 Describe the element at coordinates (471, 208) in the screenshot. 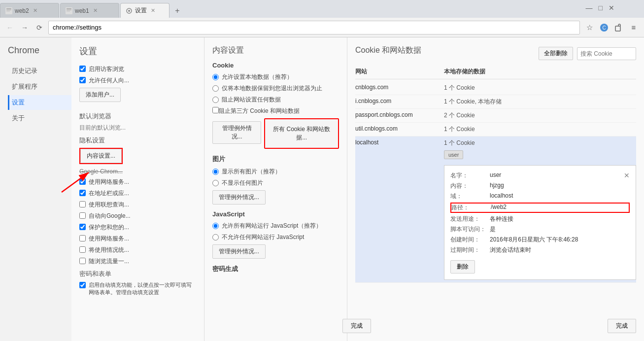

I see `detail-label-path: 路径：` at that location.